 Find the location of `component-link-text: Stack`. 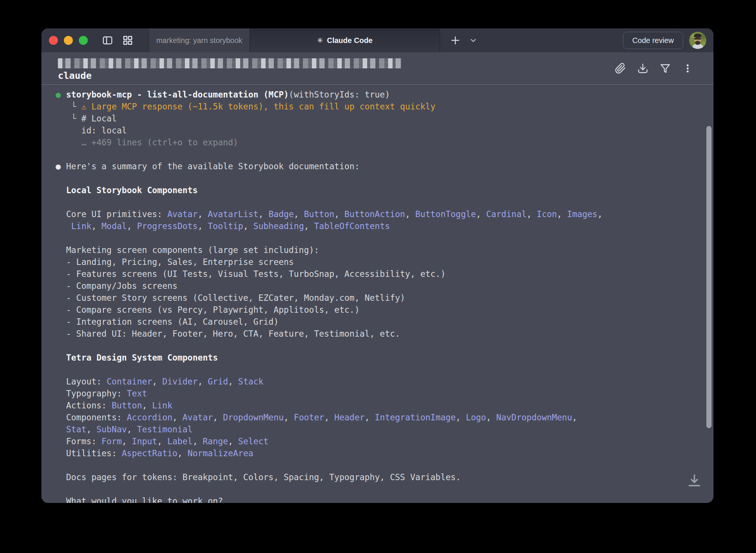

component-link-text: Stack is located at coordinates (251, 381).